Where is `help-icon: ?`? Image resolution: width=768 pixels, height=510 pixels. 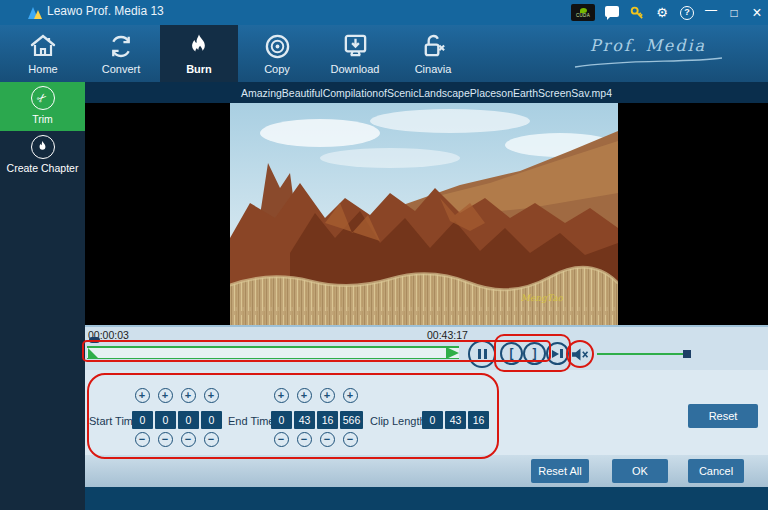
help-icon: ? is located at coordinates (687, 13).